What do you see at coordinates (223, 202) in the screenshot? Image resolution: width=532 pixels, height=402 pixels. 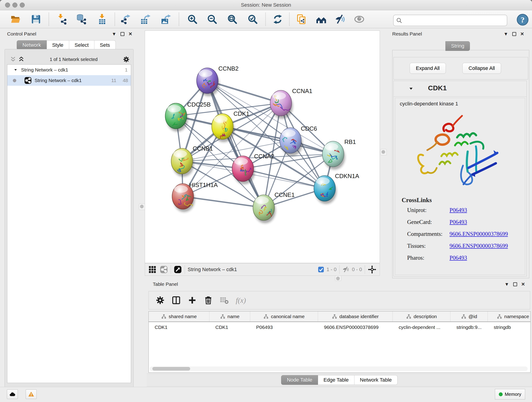 I see `edge-CCNE1-HIST1H1A` at bounding box center [223, 202].